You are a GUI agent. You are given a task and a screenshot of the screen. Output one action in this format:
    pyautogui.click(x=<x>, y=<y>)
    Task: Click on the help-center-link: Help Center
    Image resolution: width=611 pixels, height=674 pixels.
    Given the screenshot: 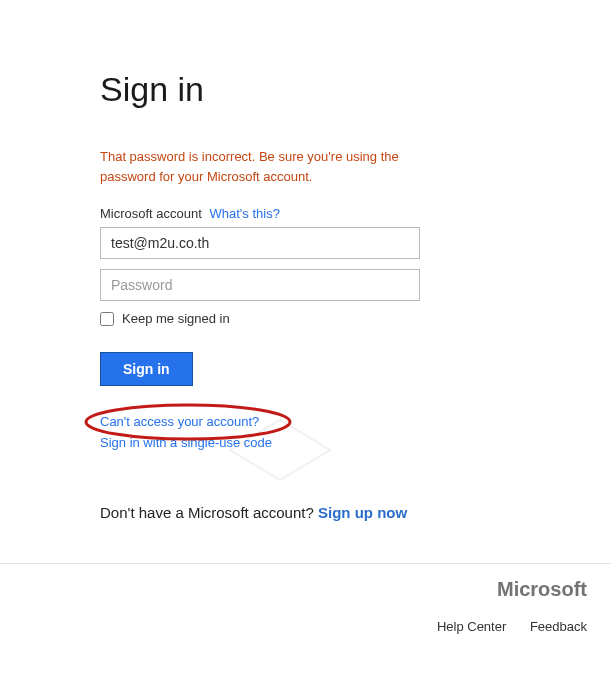 What is the action you would take?
    pyautogui.click(x=472, y=626)
    